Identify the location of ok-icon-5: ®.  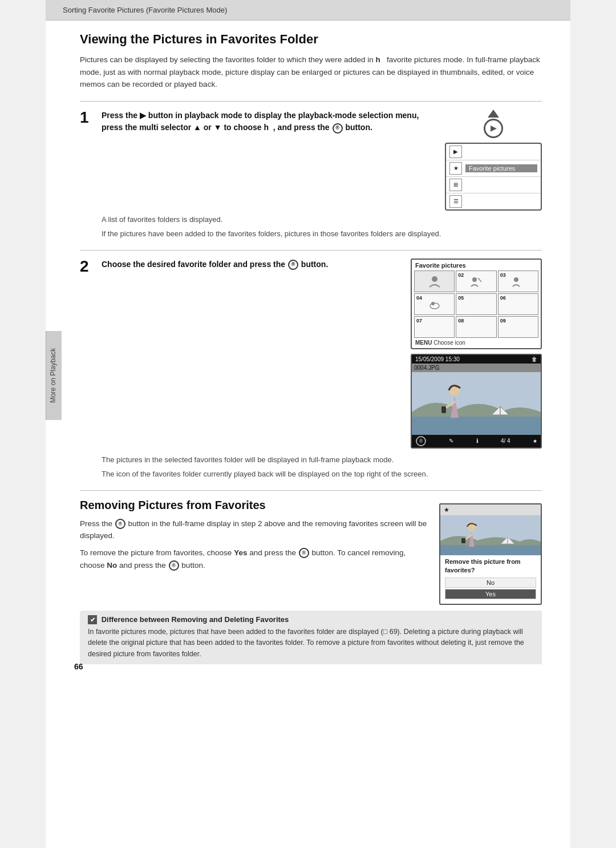
(174, 566).